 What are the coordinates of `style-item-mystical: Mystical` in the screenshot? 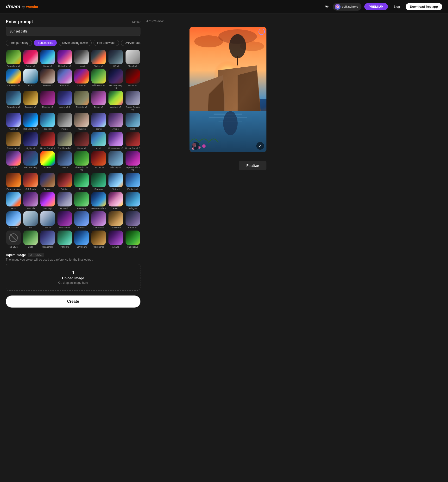 It's located at (14, 161).